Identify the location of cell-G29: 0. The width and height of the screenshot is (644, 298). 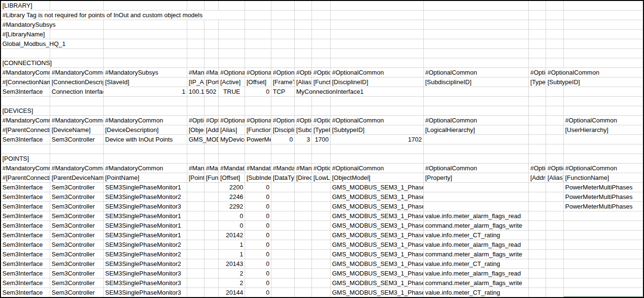
(258, 274).